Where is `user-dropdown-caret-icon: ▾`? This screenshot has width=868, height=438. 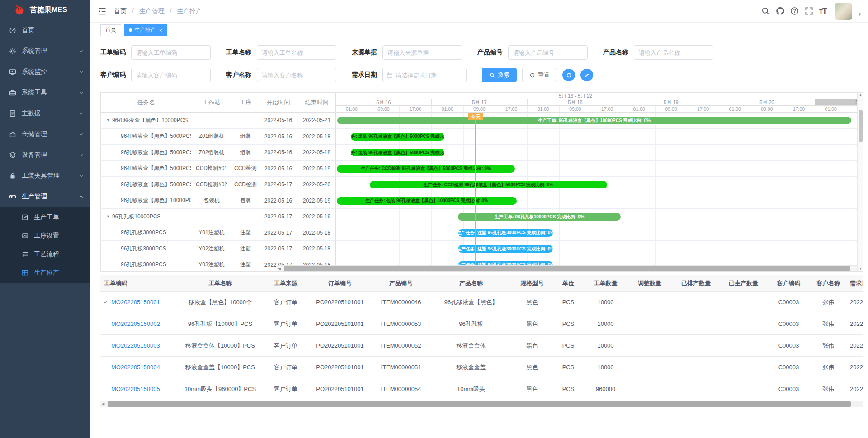
user-dropdown-caret-icon: ▾ is located at coordinates (859, 14).